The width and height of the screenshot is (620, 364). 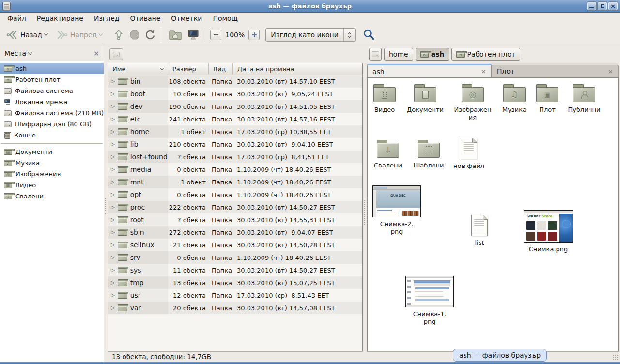 What do you see at coordinates (52, 185) in the screenshot?
I see `sidebar-item-10: ▦Видео` at bounding box center [52, 185].